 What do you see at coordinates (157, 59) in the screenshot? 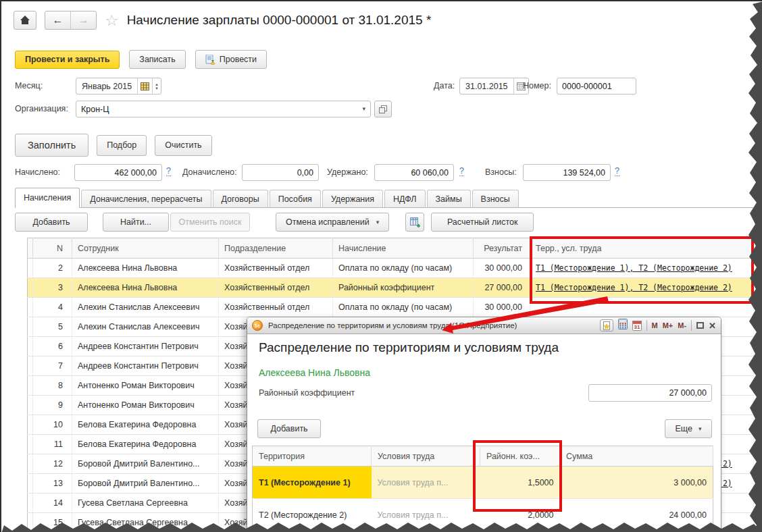
I see `save-button: Записать` at bounding box center [157, 59].